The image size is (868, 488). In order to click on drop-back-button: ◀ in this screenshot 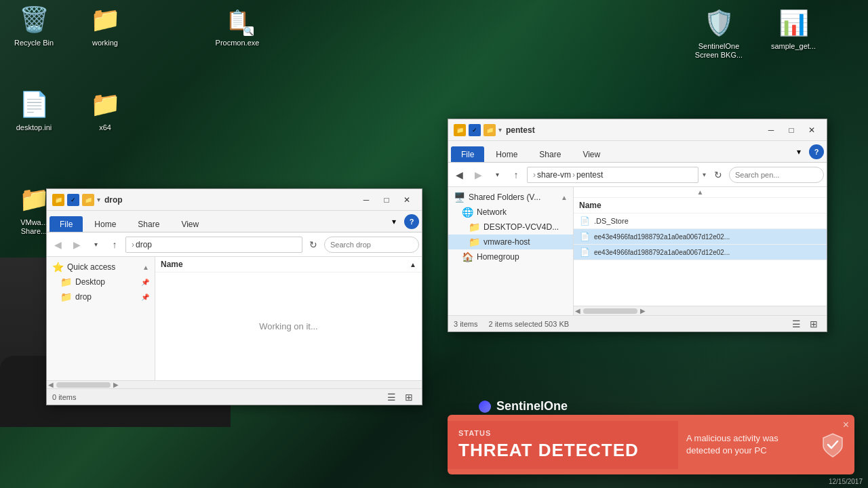, I will do `click(58, 245)`.